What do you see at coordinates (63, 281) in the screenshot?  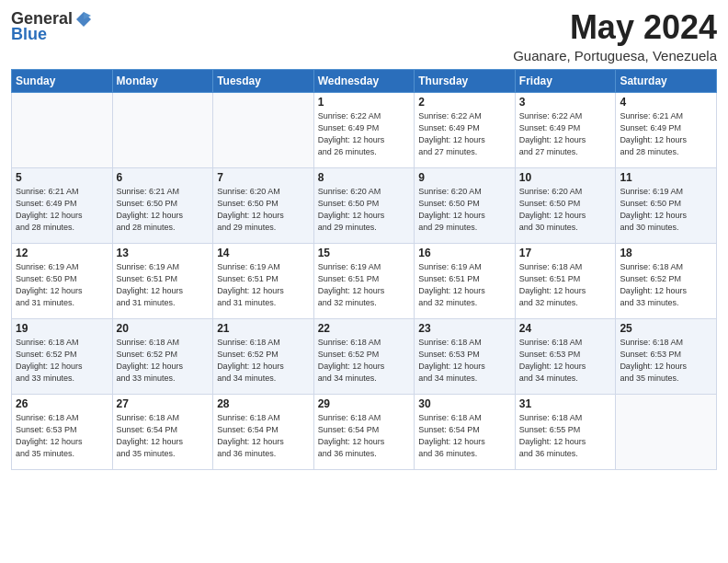 I see `calendar-cell: 12Sunrise: 6:19 AMSunset: 6:50 PMDayligh…` at bounding box center [63, 281].